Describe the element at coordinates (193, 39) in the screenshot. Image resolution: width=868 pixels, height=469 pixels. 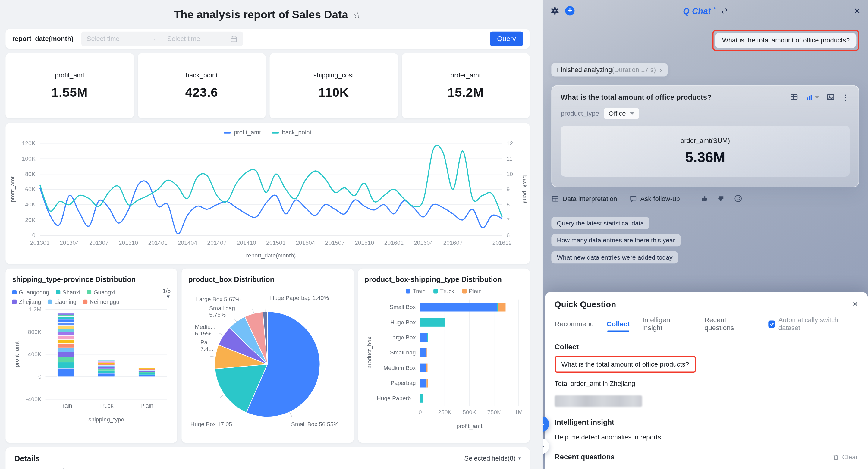
I see `end-time-input: Select time` at that location.